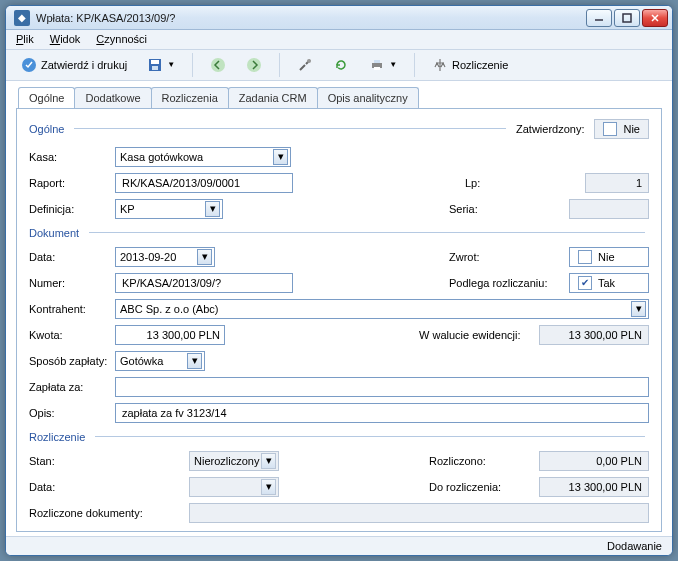 The image size is (678, 561). What do you see at coordinates (169, 209) in the screenshot?
I see `definicja-combo: KP ▾` at bounding box center [169, 209].